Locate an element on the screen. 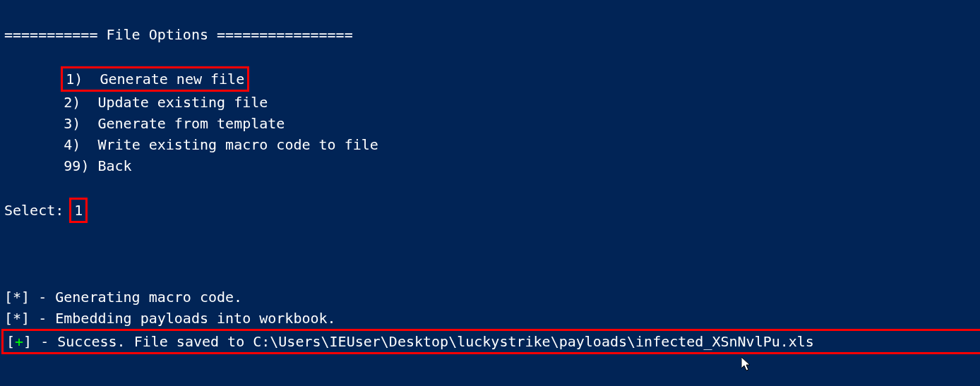 The width and height of the screenshot is (980, 386). select-label: Select: is located at coordinates (34, 210).